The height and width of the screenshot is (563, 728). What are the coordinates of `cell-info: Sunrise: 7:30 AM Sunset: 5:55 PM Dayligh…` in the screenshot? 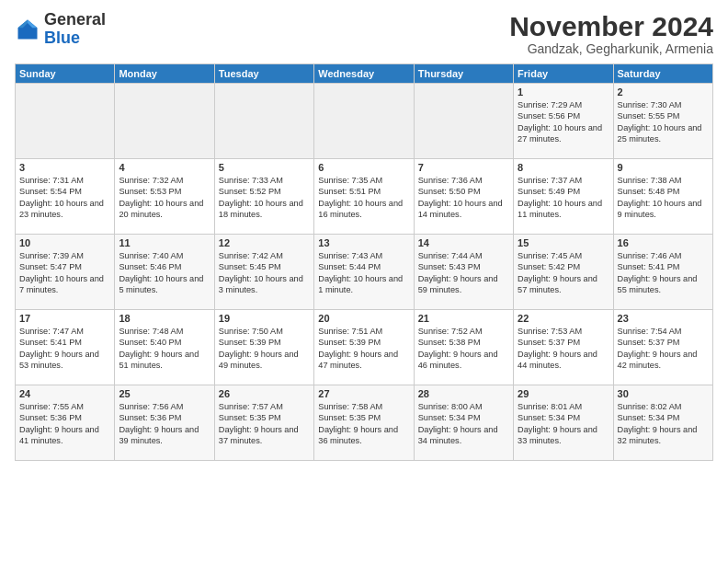 It's located at (664, 122).